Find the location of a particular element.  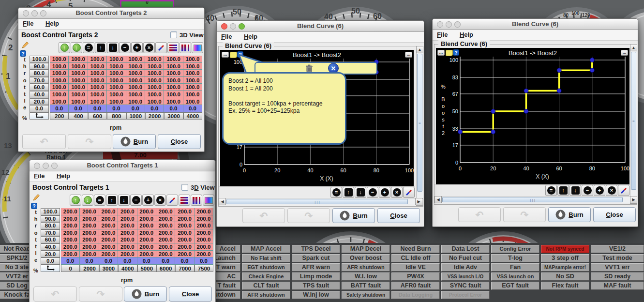

redo-button: ↷ is located at coordinates (101, 294).